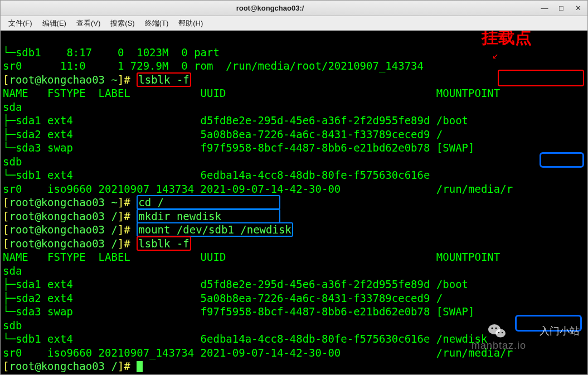 This screenshot has height=375, width=588. I want to click on highlighted-command-mkdir: mkdir newdisk, so click(208, 216).